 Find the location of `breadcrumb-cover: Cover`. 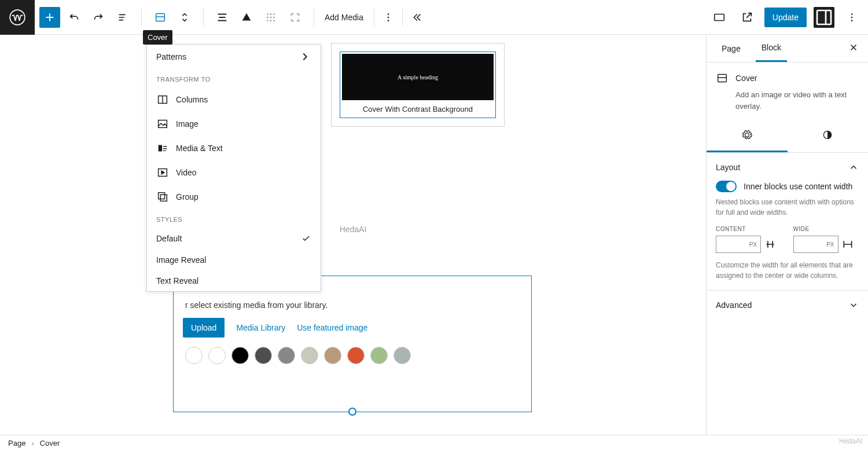

breadcrumb-cover: Cover is located at coordinates (50, 443).